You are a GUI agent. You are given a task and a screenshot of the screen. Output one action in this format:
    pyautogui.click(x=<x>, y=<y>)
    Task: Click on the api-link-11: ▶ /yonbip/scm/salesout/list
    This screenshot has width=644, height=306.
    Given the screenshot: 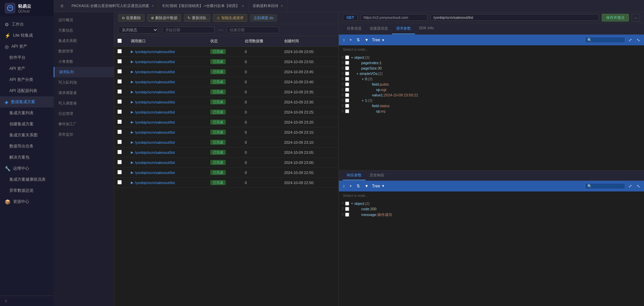 What is the action you would take?
    pyautogui.click(x=167, y=163)
    